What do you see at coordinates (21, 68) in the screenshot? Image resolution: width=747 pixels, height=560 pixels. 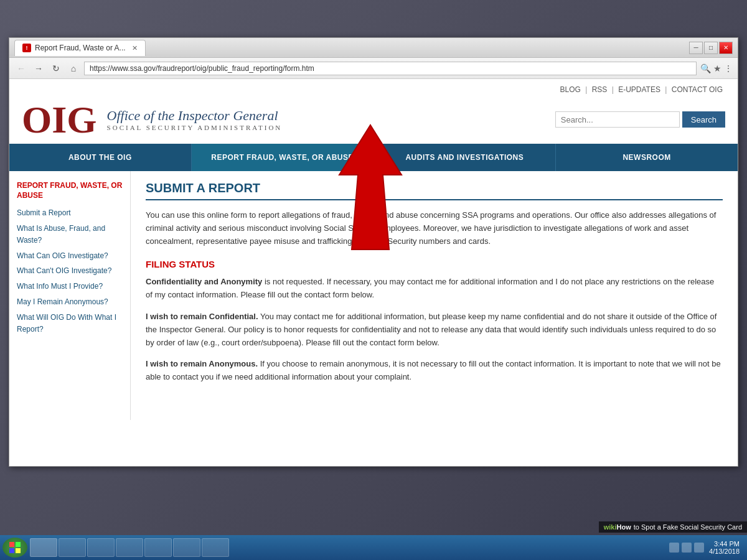 I see `back-button: ←` at bounding box center [21, 68].